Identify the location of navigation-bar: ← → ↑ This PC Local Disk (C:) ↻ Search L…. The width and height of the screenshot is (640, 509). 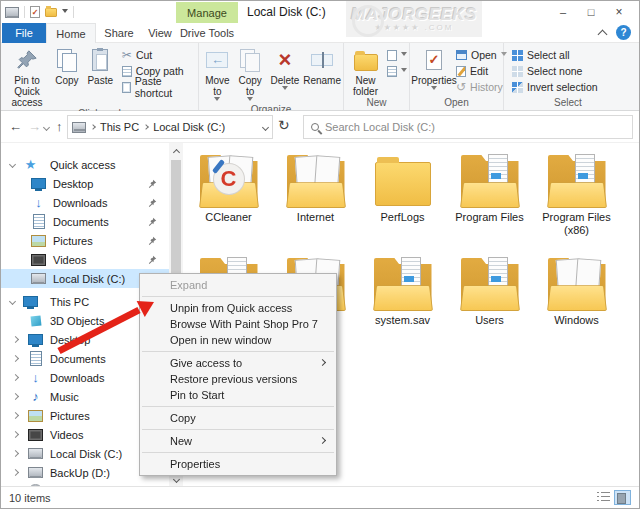
(320, 127).